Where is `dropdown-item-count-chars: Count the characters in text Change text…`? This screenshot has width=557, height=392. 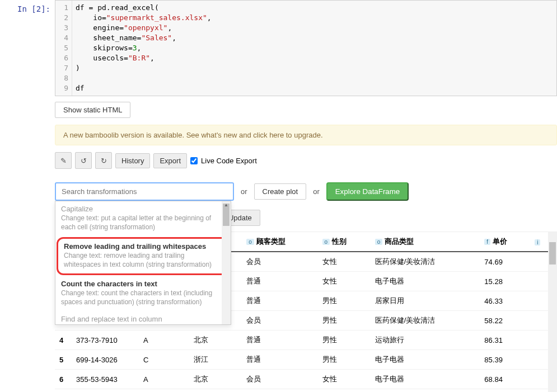
dropdown-item-count-chars: Count the characters in text Change text… is located at coordinates (143, 294).